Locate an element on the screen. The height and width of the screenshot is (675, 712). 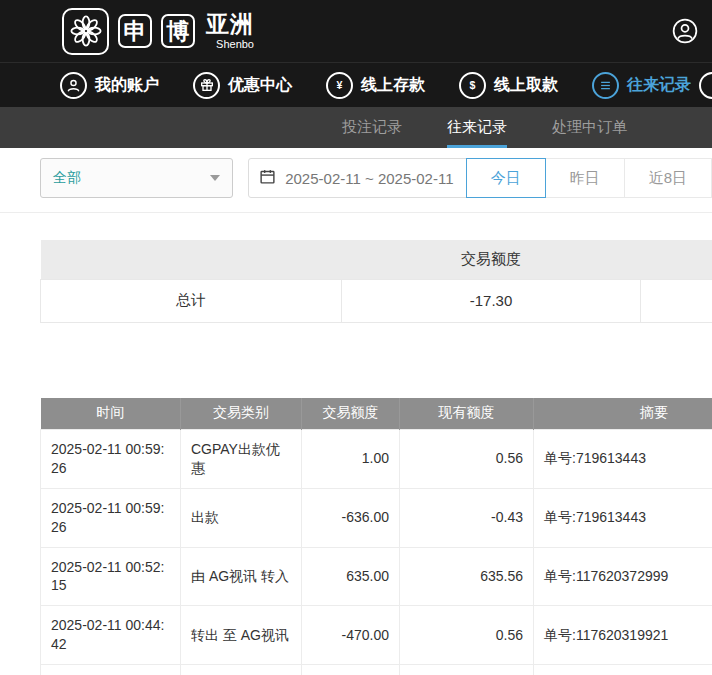
brand-logo: 申 博 亚洲 Shenbo is located at coordinates (158, 32).